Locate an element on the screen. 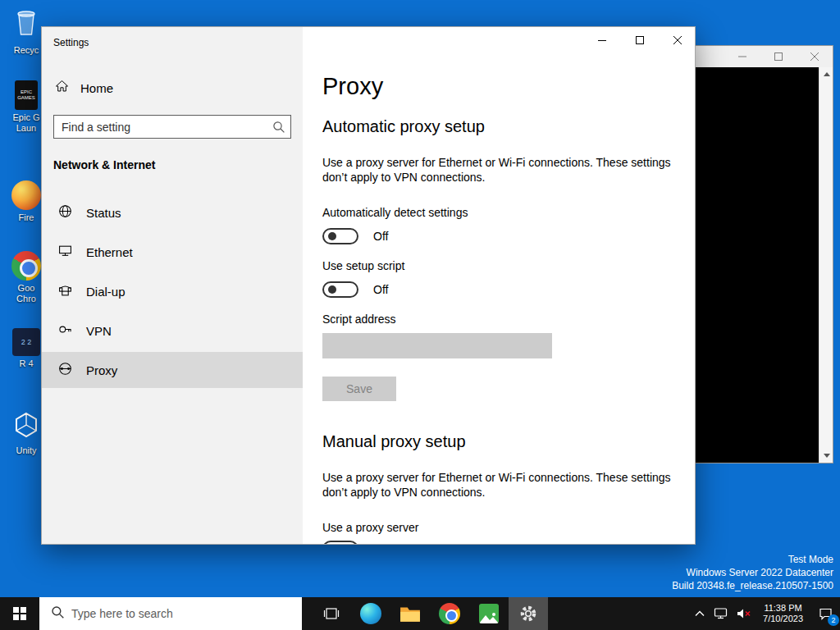 The height and width of the screenshot is (630, 840). dialup-icon is located at coordinates (66, 292).